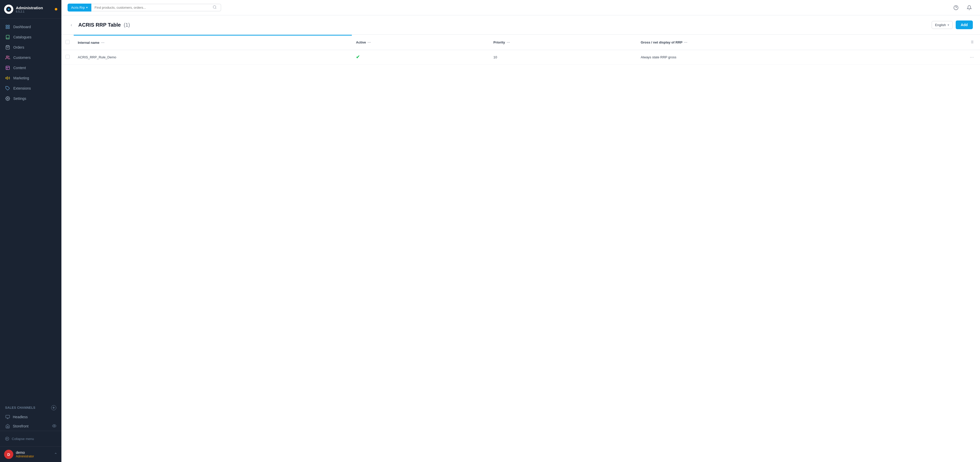  What do you see at coordinates (30, 407) in the screenshot?
I see `sales-channels-section: Sales Channels +` at bounding box center [30, 407].